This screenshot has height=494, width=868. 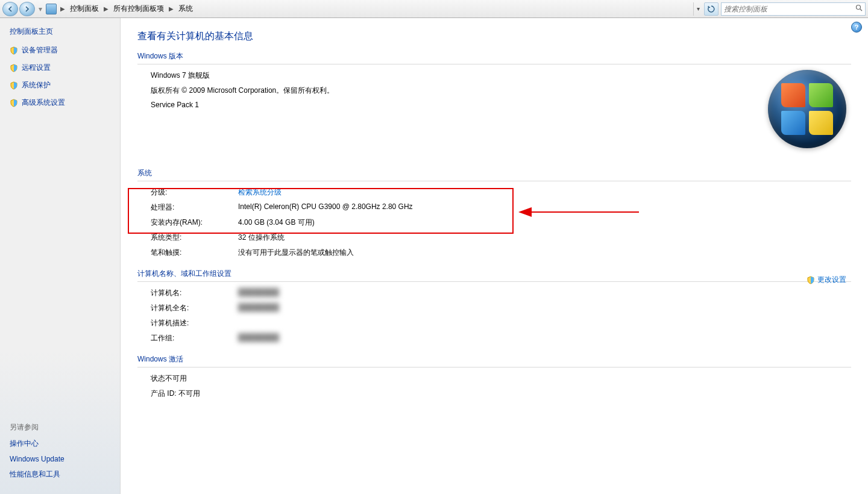 What do you see at coordinates (859, 8) in the screenshot?
I see `search-icon` at bounding box center [859, 8].